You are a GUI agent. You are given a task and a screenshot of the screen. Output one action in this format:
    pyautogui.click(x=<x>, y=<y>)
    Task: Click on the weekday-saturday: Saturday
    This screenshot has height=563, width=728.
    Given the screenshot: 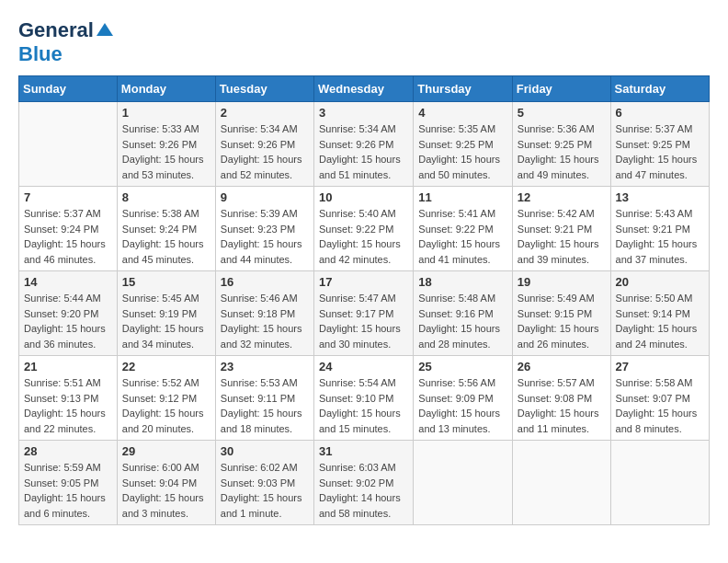 What is the action you would take?
    pyautogui.click(x=660, y=89)
    